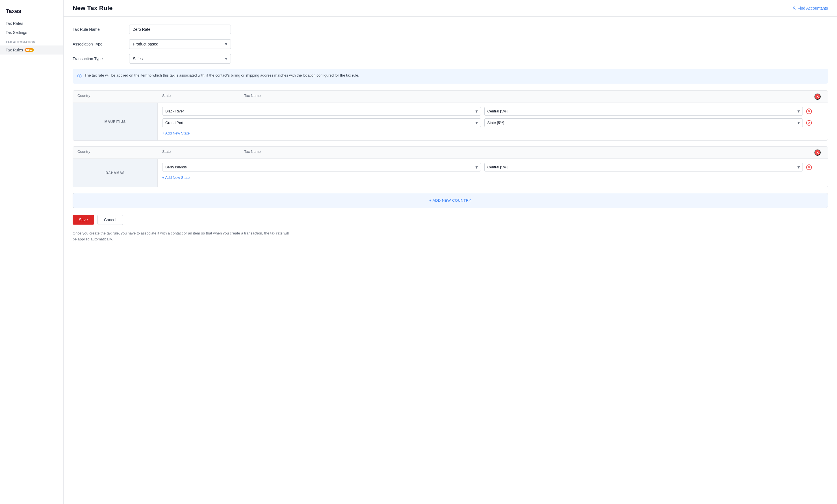 The width and height of the screenshot is (837, 504). Describe the element at coordinates (32, 12) in the screenshot. I see `sidebar-title: Taxes` at that location.